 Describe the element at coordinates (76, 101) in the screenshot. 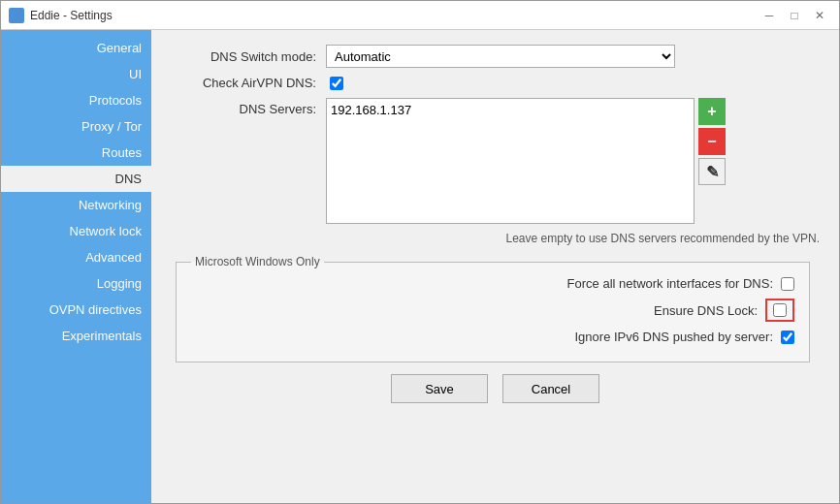

I see `sidebar-item-protocols: Protocols` at that location.